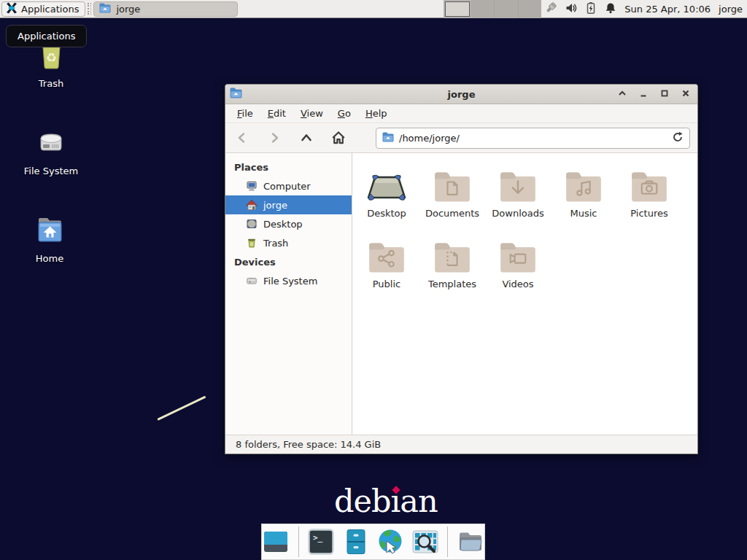  I want to click on file-item-label: Templates, so click(452, 284).